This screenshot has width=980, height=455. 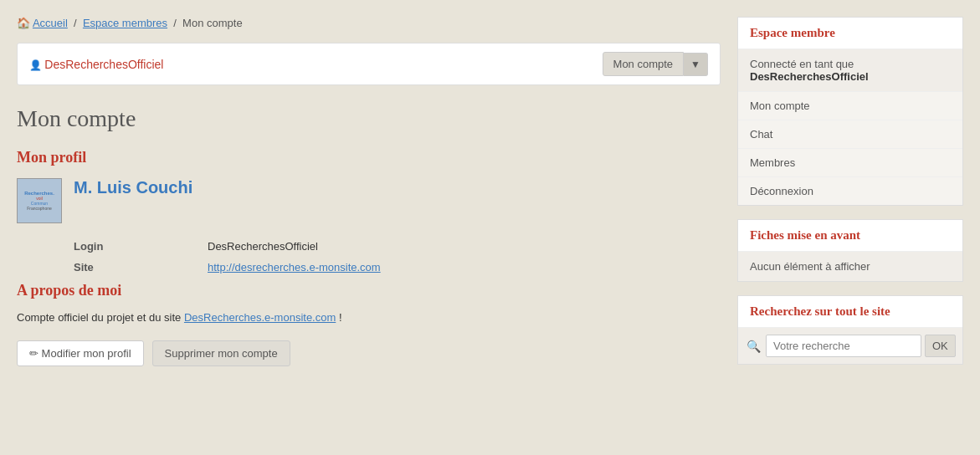 I want to click on sidebar-item-mon-compte: Mon compte, so click(x=850, y=106).